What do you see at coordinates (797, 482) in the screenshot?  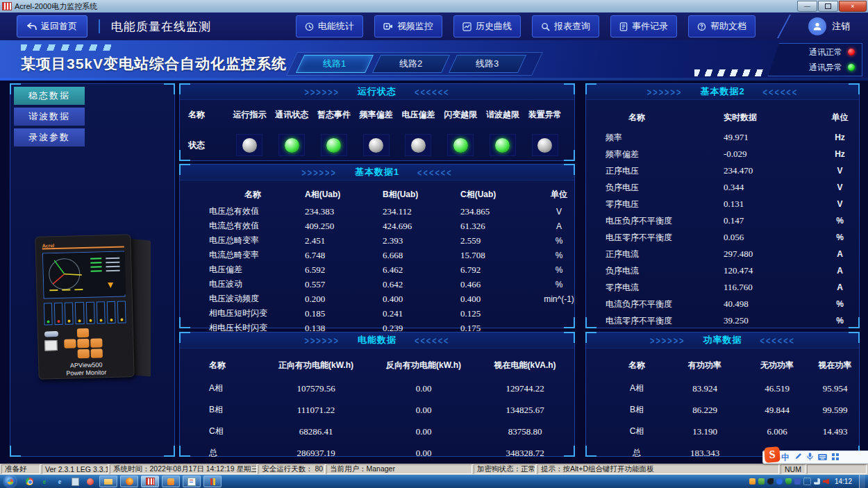 I see `tray-nvidia-icon` at bounding box center [797, 482].